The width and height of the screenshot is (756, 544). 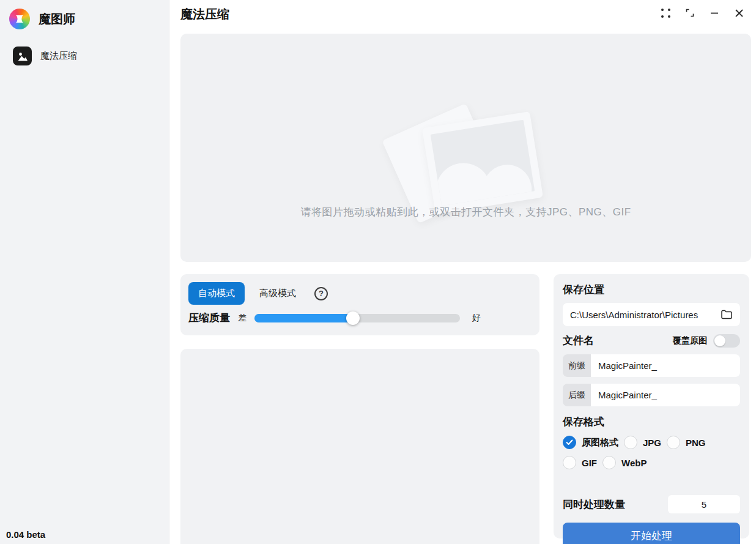 I want to click on prefix-input, so click(x=665, y=366).